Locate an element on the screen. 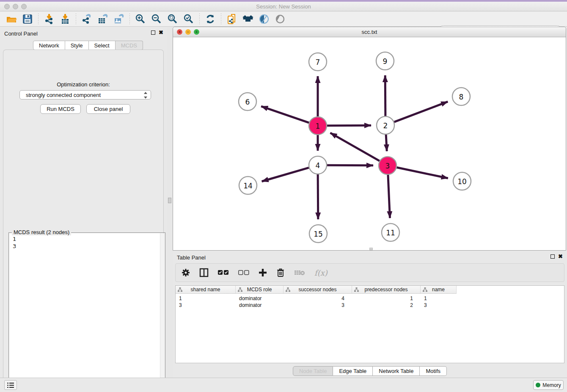 The width and height of the screenshot is (567, 392). close-panel-icon: ✖ is located at coordinates (161, 33).